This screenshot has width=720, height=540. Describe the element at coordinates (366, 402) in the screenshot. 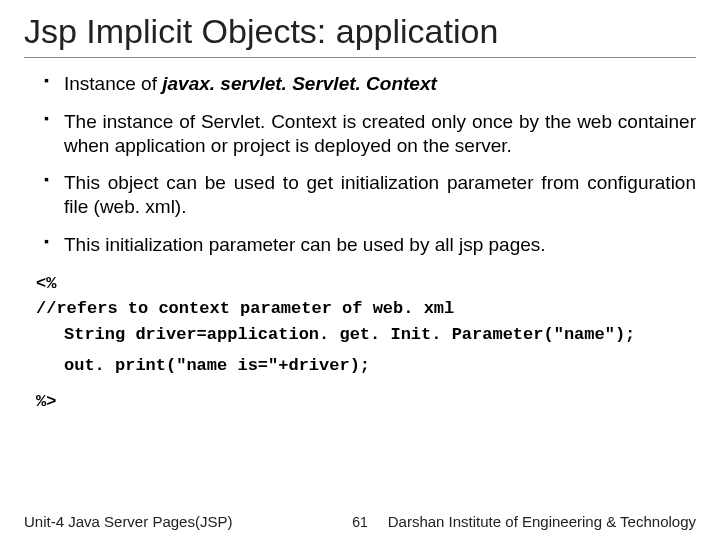

I see `code-line: %>` at that location.